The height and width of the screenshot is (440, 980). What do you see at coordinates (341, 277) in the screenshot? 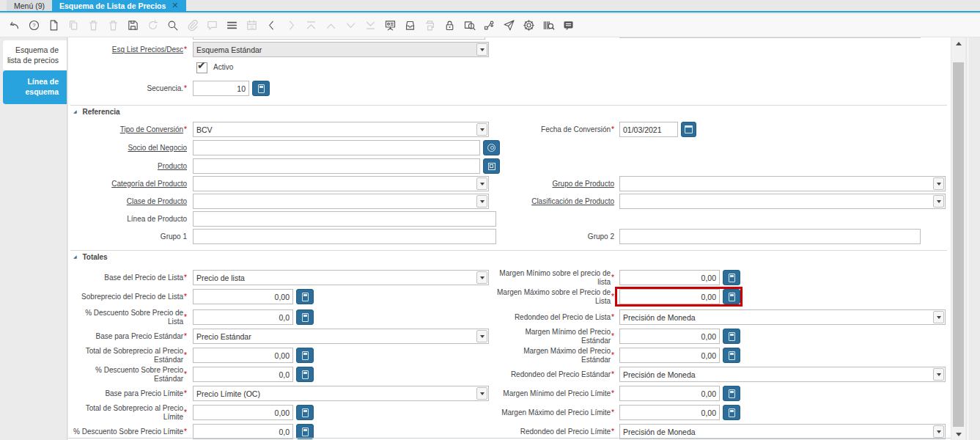
I see `base-precio-lista-combobox` at bounding box center [341, 277].